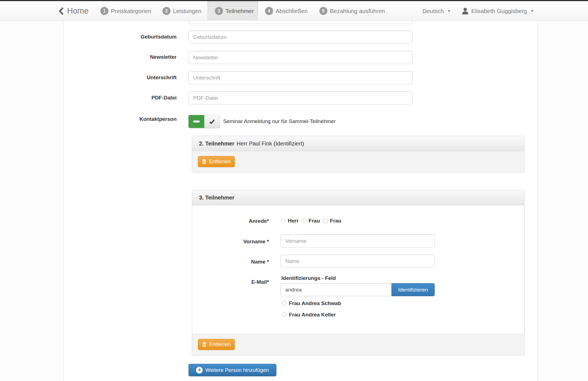 This screenshot has height=381, width=588. What do you see at coordinates (312, 315) in the screenshot?
I see `radio-andrea-keller-label: Frau Andrea Keller` at bounding box center [312, 315].